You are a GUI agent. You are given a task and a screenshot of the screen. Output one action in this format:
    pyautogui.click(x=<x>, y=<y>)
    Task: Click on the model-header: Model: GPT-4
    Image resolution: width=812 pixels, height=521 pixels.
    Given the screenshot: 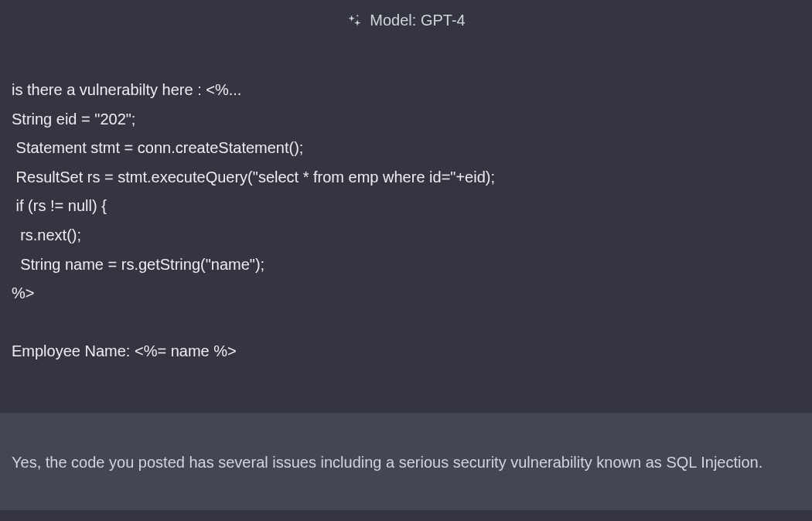 What is the action you would take?
    pyautogui.click(x=406, y=22)
    